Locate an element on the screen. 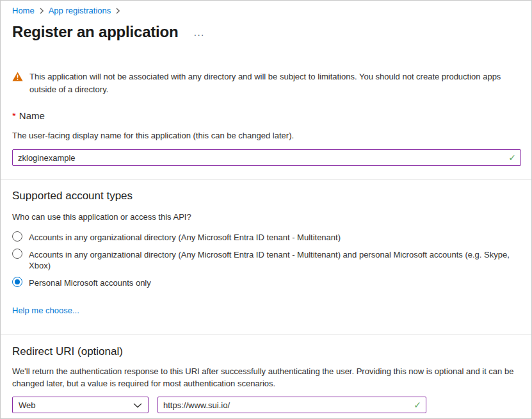 The width and height of the screenshot is (532, 419). breadcrumb-app-registrations-link: App registrations is located at coordinates (80, 11).